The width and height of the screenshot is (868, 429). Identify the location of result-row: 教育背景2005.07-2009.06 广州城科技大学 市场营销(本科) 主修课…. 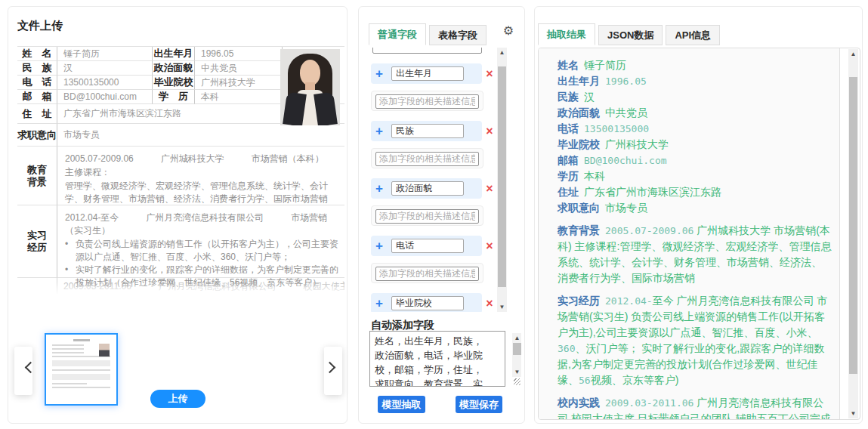
(695, 255).